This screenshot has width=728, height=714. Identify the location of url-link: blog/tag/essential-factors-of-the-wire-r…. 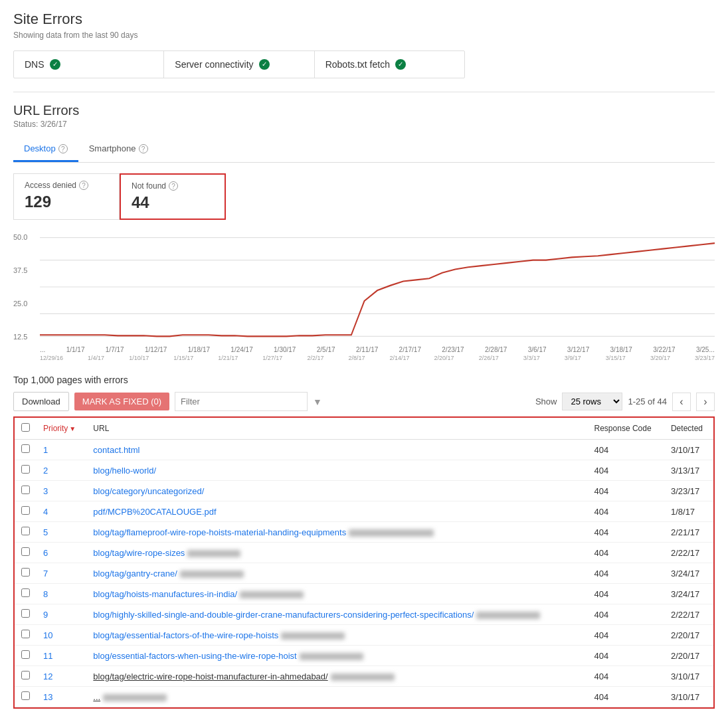
(186, 635).